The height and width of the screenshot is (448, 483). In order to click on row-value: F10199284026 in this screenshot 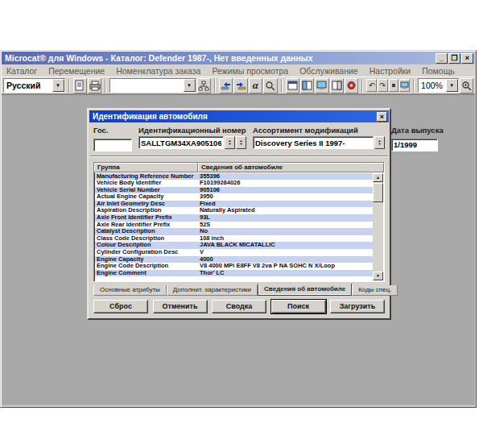, I will do `click(285, 184)`.